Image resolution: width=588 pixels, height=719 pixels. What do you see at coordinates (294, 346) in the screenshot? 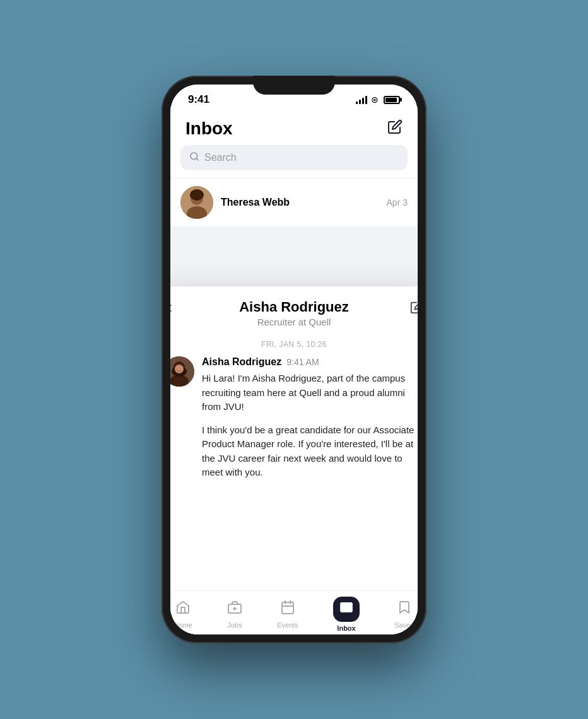
I see `message-date: FRI, JAN 5, 10:26` at bounding box center [294, 346].